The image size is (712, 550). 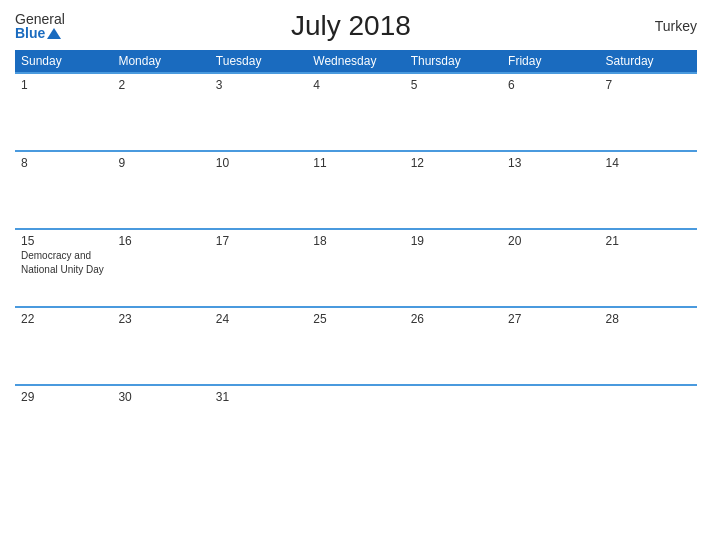 What do you see at coordinates (550, 190) in the screenshot?
I see `calendar-cell: 13` at bounding box center [550, 190].